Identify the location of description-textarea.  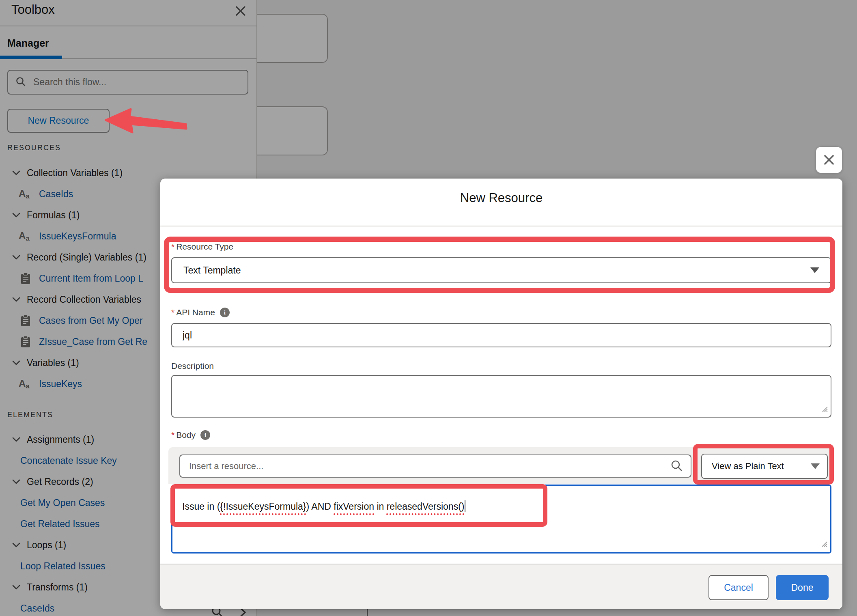
(502, 396).